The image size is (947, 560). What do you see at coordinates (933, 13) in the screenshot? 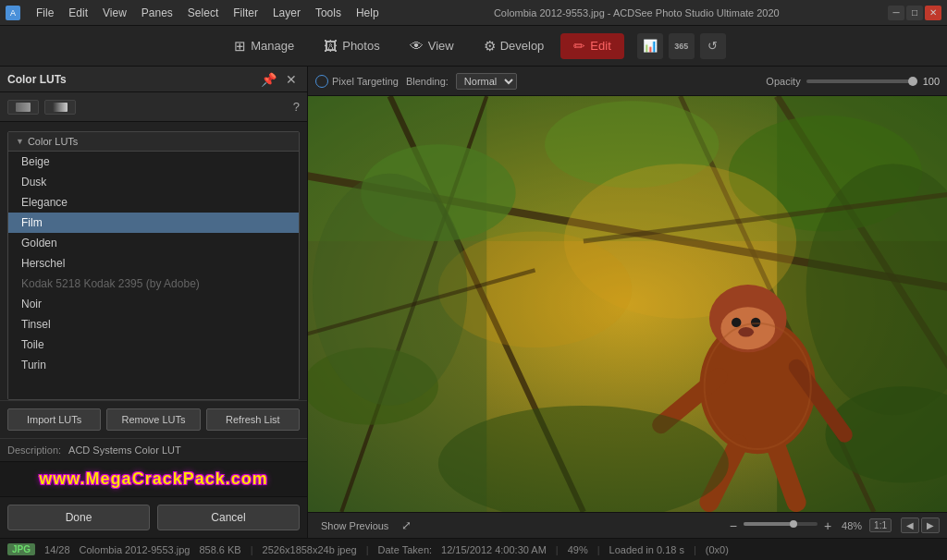
I see `close-button: ✕` at bounding box center [933, 13].